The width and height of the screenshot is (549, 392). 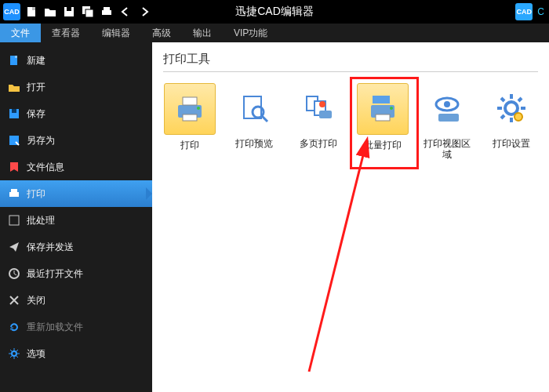 What do you see at coordinates (41, 221) in the screenshot?
I see `sidebar-item-label: 批处理` at bounding box center [41, 221].